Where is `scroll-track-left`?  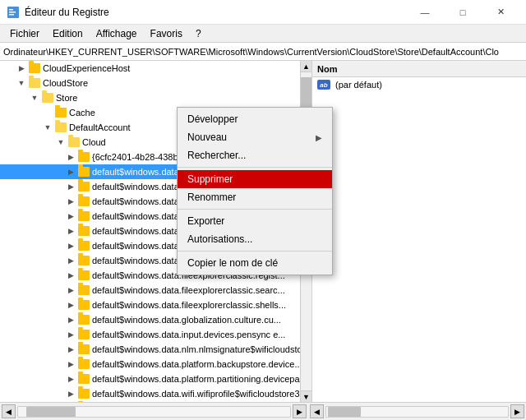 scroll-track-left is located at coordinates (155, 412).